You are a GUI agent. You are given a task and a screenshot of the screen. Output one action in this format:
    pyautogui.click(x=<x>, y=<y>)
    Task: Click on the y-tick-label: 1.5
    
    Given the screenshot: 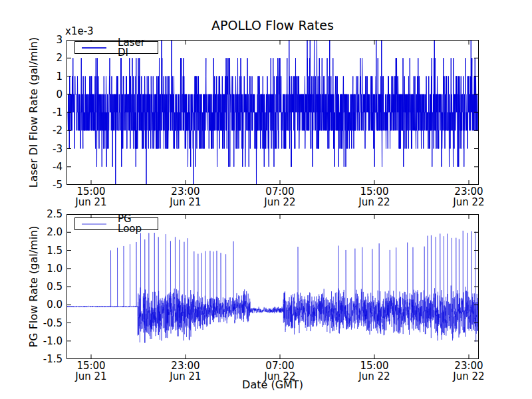 What is the action you would take?
    pyautogui.click(x=41, y=251)
    